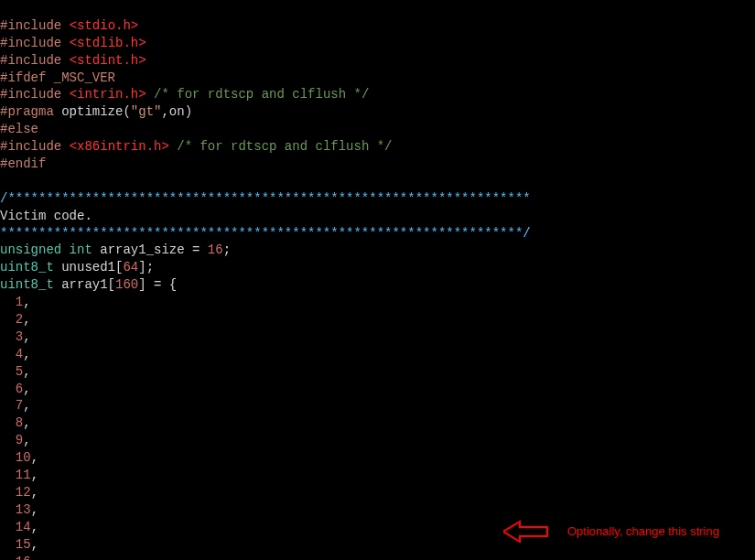  Describe the element at coordinates (19, 129) in the screenshot. I see `else-directive: #else` at that location.